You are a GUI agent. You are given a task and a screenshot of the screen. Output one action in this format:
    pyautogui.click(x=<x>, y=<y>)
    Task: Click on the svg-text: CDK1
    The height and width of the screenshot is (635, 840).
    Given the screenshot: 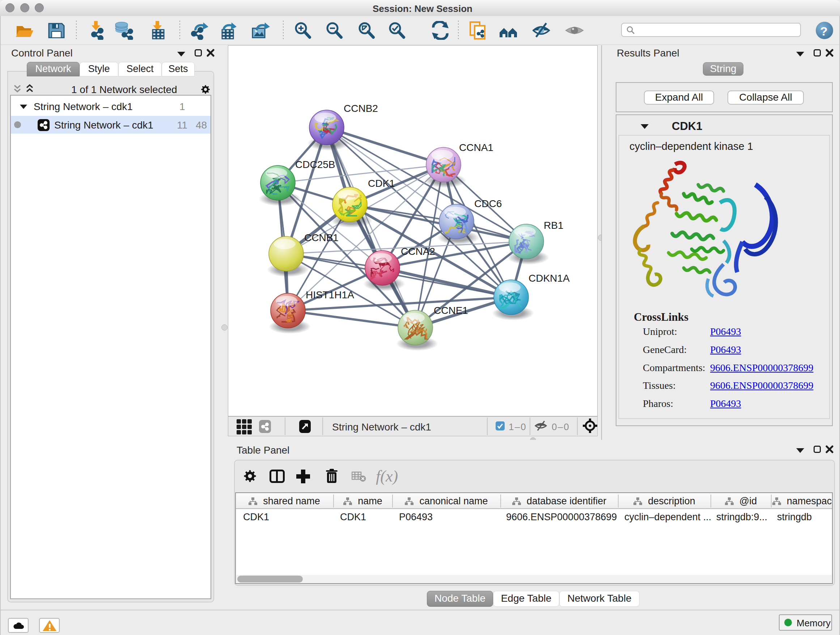 What is the action you would take?
    pyautogui.click(x=381, y=183)
    